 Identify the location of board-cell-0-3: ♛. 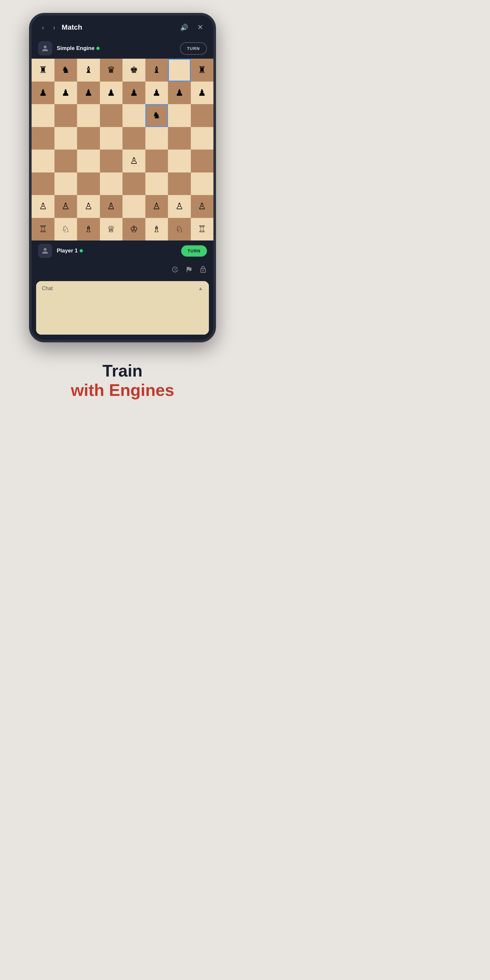
(111, 70).